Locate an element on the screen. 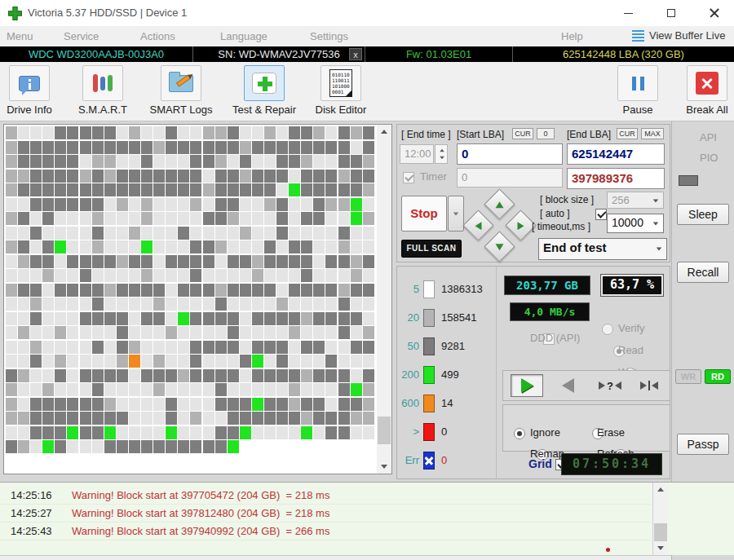  disk-editor-button: 010110 110011 101000 0001 Disk Editor is located at coordinates (341, 90).